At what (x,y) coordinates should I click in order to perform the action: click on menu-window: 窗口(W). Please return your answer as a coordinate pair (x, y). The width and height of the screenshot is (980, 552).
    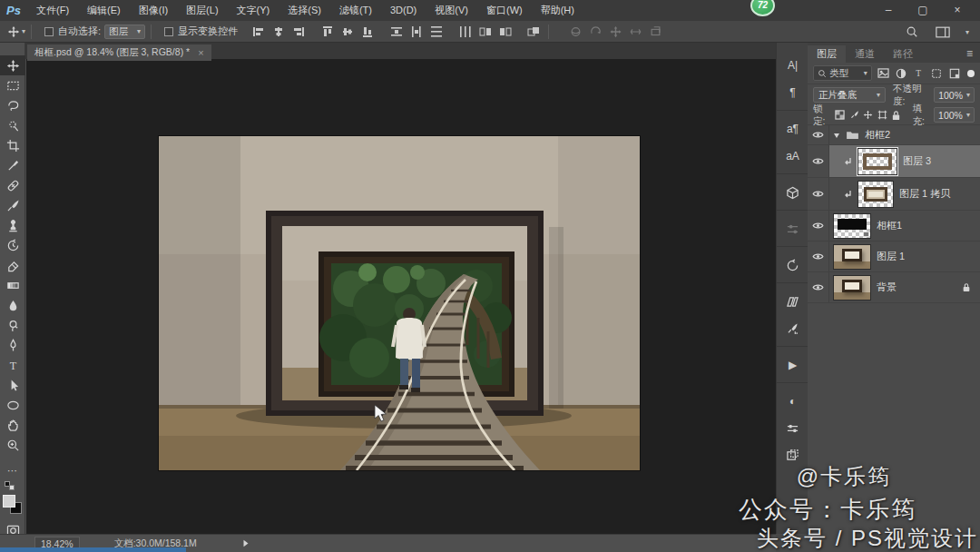
    Looking at the image, I should click on (505, 11).